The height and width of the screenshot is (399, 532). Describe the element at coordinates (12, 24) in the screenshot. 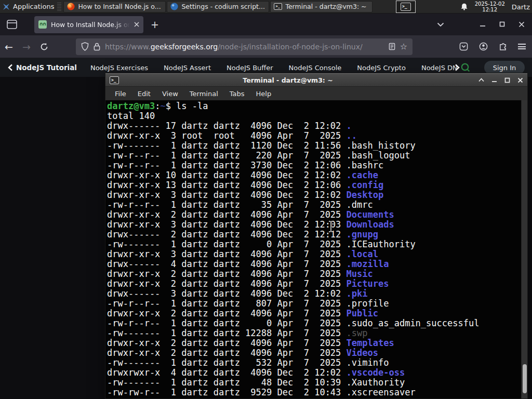

I see `firefox-view-icon` at that location.